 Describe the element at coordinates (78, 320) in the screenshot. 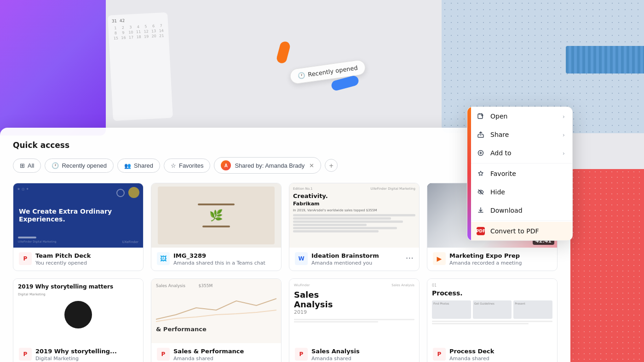

I see `card-storytelling: 2019 Why storytelling matters Digital Ma…` at that location.